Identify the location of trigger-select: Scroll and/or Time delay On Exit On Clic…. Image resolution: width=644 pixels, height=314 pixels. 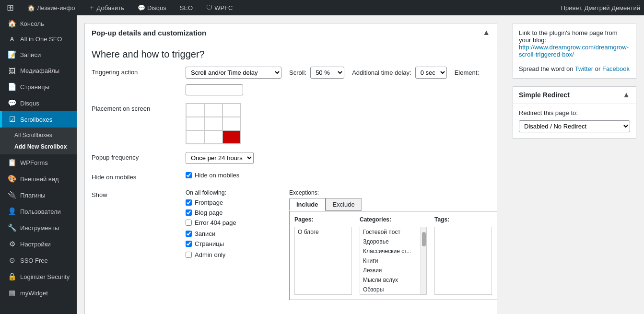
(234, 73).